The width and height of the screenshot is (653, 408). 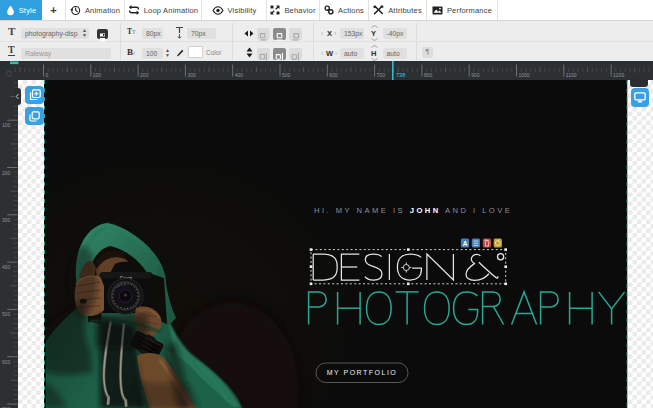 I want to click on svg-text: 800, so click(x=428, y=75).